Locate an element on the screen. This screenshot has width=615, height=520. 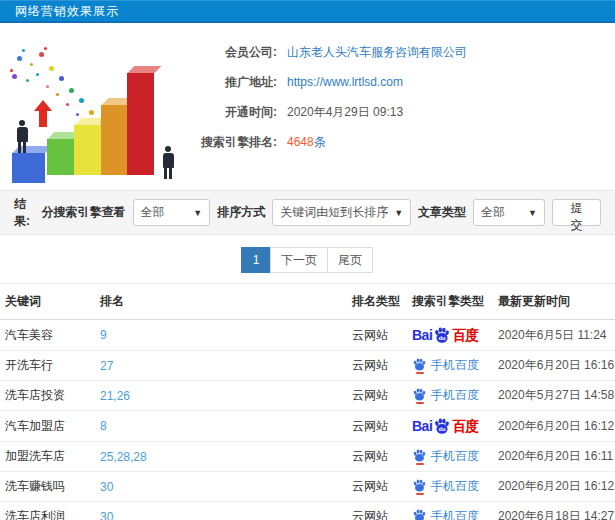
rank-link: 27 is located at coordinates (106, 366).